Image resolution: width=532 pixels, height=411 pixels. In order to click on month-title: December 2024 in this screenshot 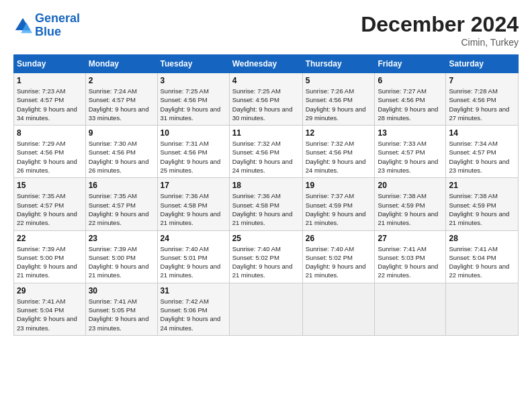, I will do `click(439, 24)`.